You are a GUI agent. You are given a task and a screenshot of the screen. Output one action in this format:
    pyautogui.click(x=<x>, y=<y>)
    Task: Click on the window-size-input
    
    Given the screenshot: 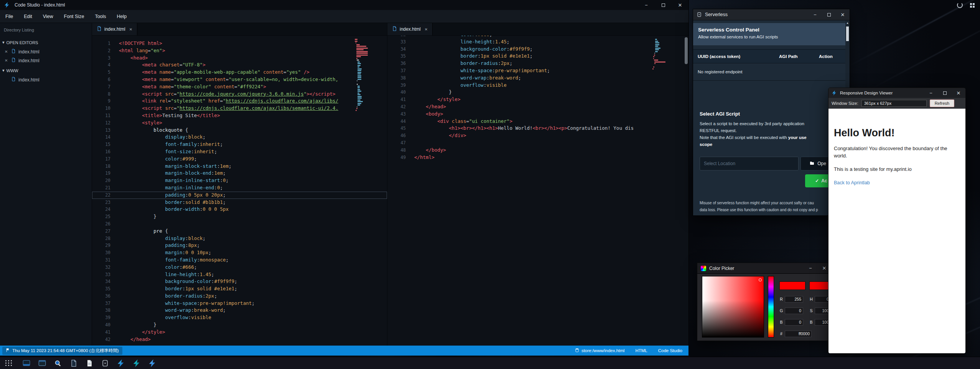 What is the action you would take?
    pyautogui.click(x=894, y=103)
    